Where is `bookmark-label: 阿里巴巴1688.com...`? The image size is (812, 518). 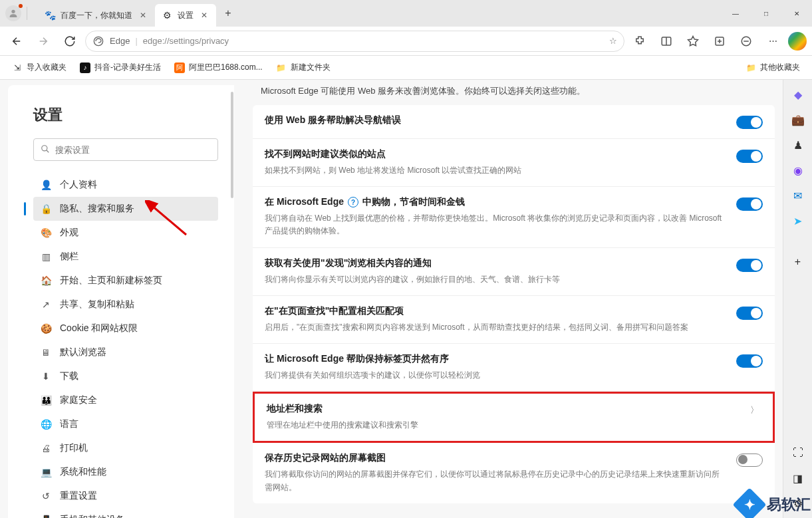
bookmark-label: 阿里巴巴1688.com... is located at coordinates (226, 68).